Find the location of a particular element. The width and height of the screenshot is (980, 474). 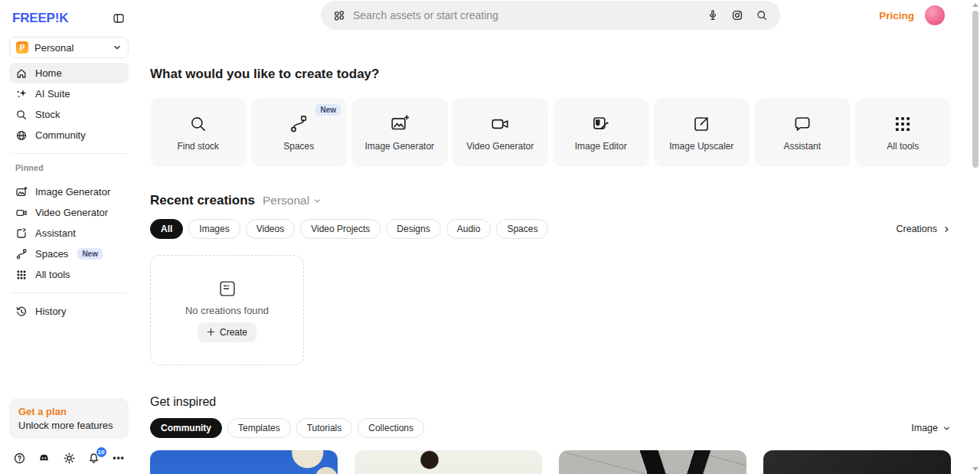

inspiration-thumbnail-portrait is located at coordinates (449, 463).